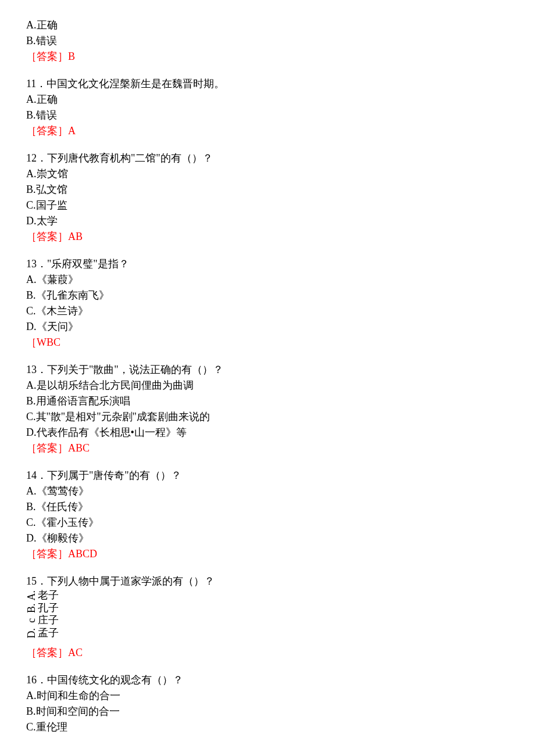 This screenshot has height=756, width=535. Describe the element at coordinates (268, 711) in the screenshot. I see `option-b: B.时间和空间的合一` at that location.